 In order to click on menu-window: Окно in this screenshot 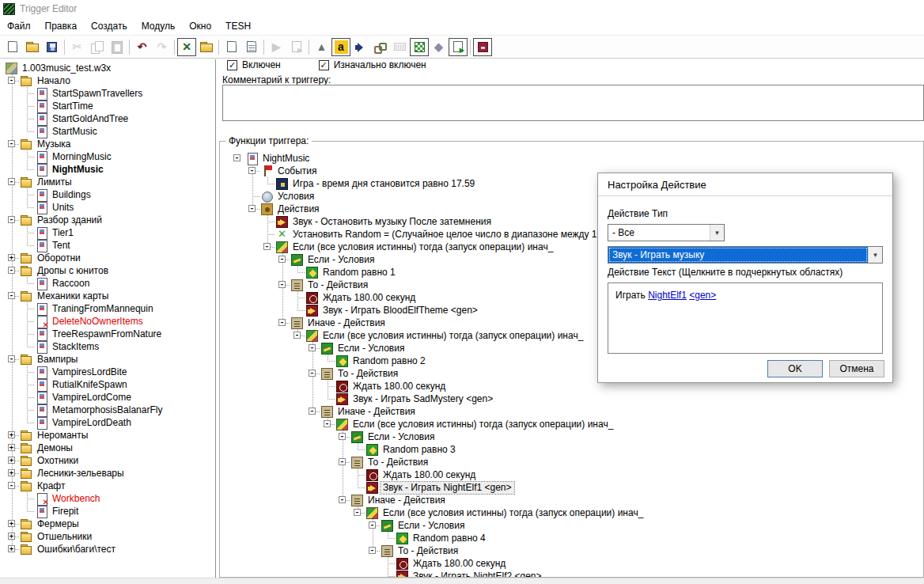, I will do `click(200, 26)`.